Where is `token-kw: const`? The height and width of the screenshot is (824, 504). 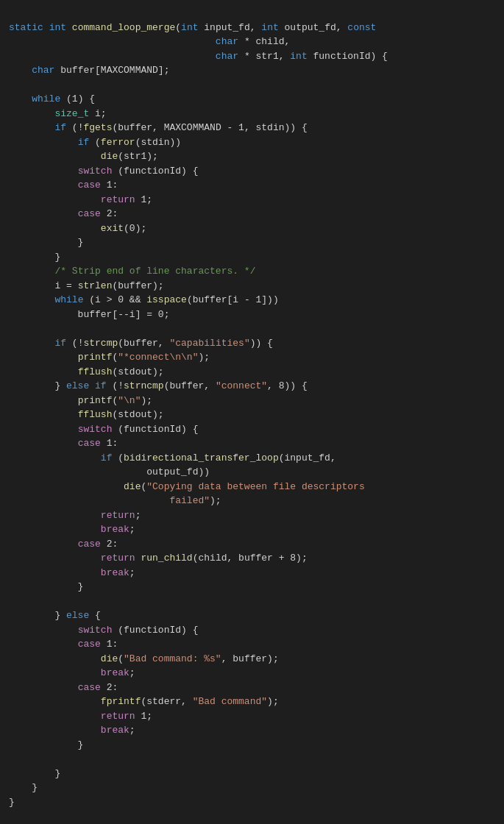
token-kw: const is located at coordinates (362, 28).